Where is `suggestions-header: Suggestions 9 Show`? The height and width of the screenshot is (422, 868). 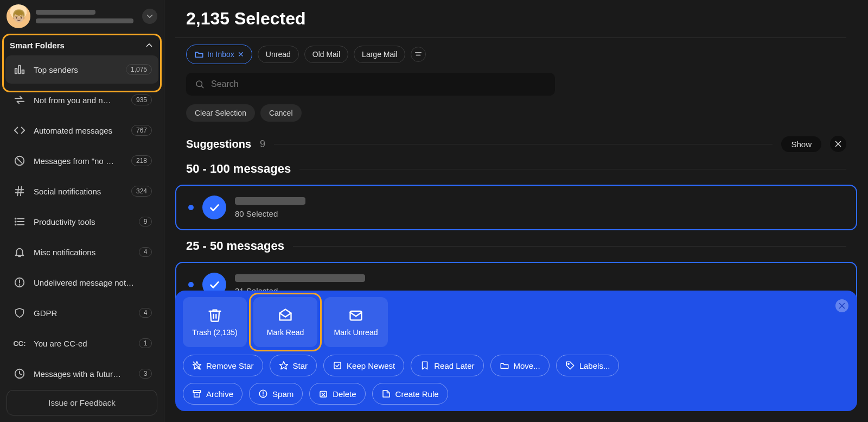 suggestions-header: Suggestions 9 Show is located at coordinates (516, 143).